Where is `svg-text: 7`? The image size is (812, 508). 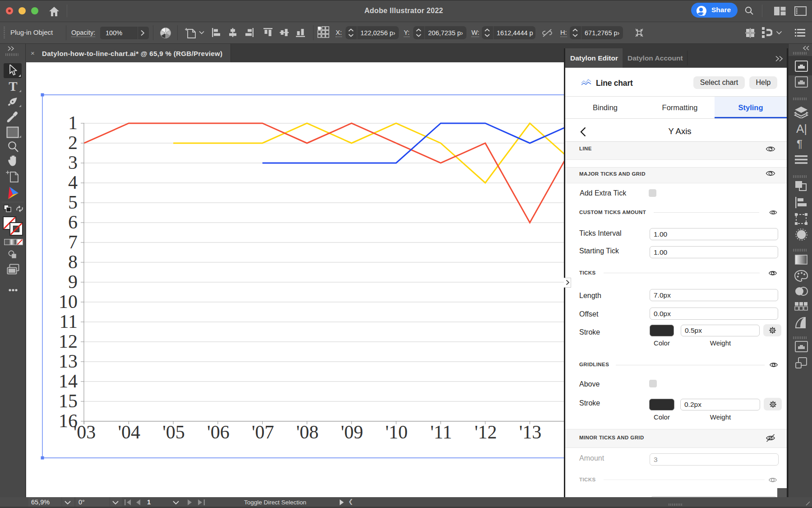
svg-text: 7 is located at coordinates (73, 242).